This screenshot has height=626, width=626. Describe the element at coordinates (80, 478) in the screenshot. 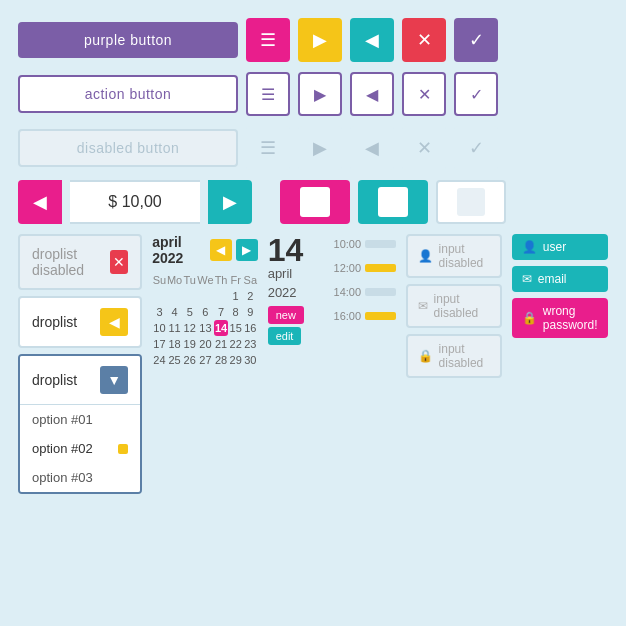

I see `list-item: option #03` at that location.